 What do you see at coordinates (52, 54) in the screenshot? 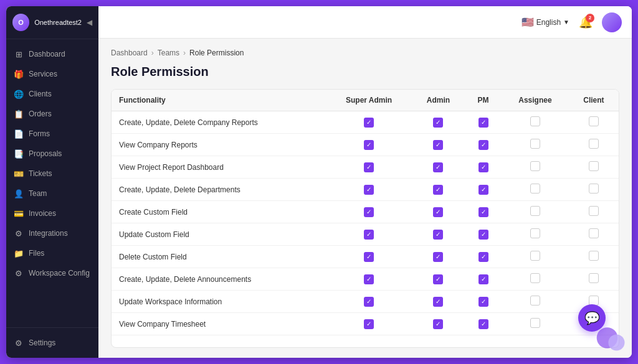
I see `sidebar-item-dashboard: ⊞ Dashboard` at bounding box center [52, 54].